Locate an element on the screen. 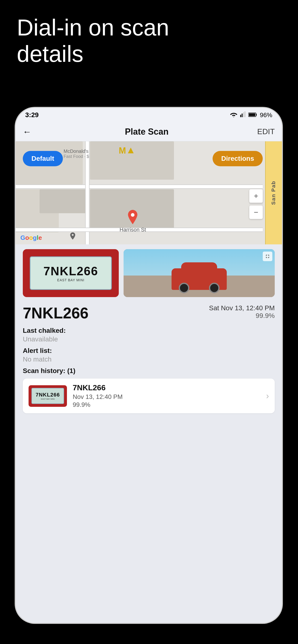 The width and height of the screenshot is (298, 644). history-plate-num: 7NKL266 is located at coordinates (167, 388).